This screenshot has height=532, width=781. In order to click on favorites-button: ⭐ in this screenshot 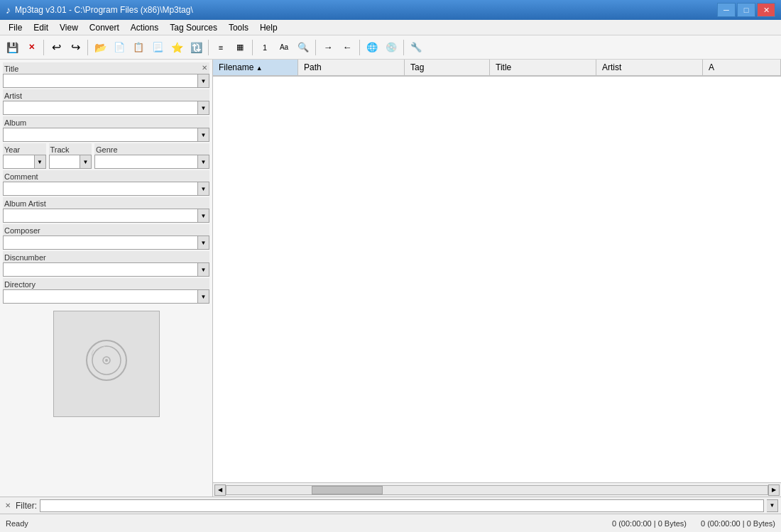, I will do `click(177, 48)`.